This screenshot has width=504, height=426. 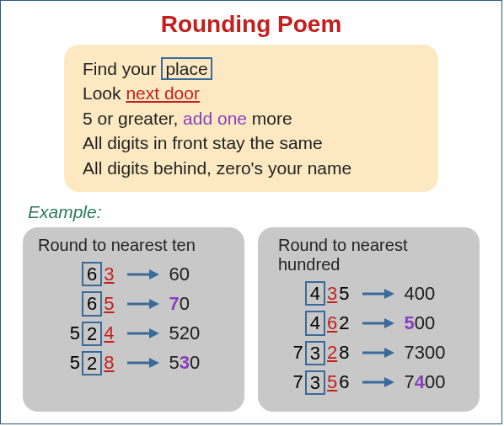 I want to click on result-digit-added: 4, so click(x=420, y=382).